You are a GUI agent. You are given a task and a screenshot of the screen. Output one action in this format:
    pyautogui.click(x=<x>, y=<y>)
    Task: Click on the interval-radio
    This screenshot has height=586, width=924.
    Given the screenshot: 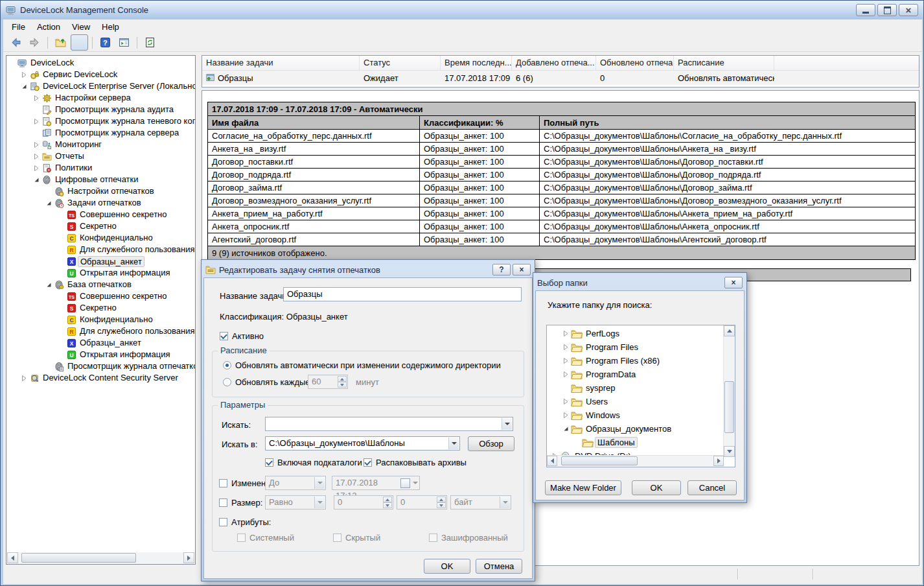 What is the action you would take?
    pyautogui.click(x=227, y=382)
    